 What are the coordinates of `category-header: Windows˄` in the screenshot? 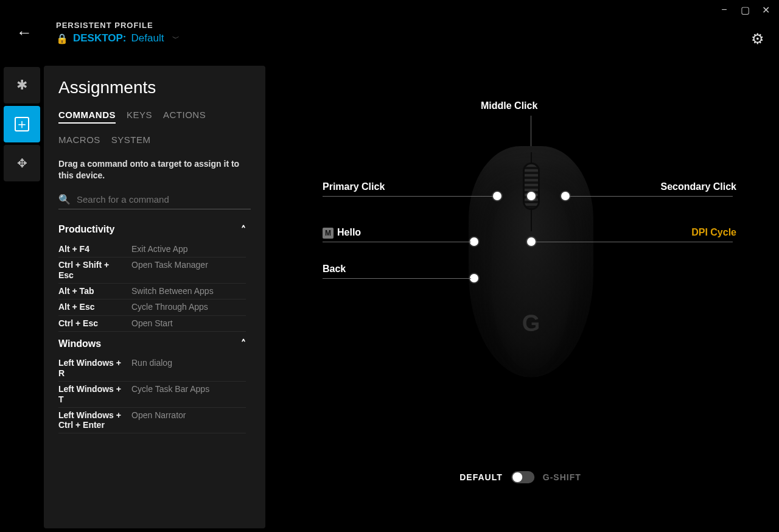 It's located at (152, 343).